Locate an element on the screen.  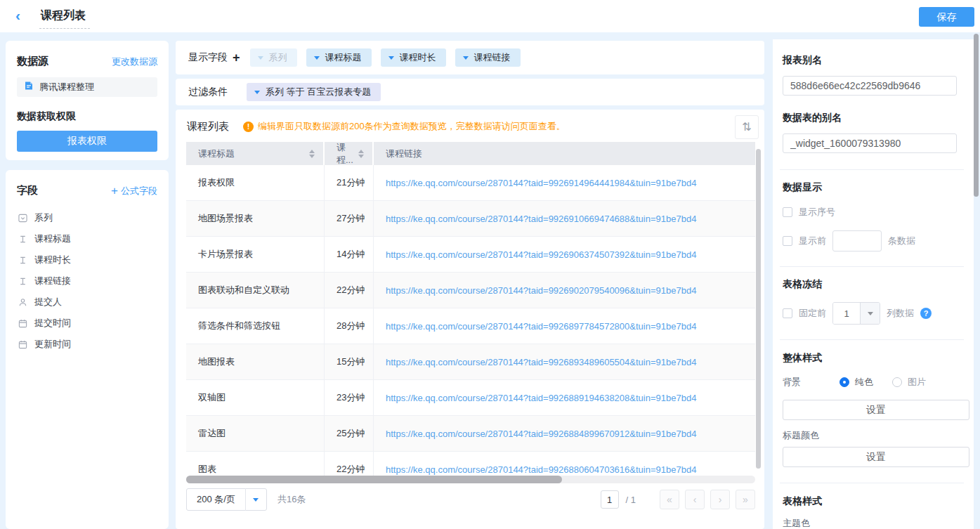
table-row: 雷达图25分钟https://ke.qq.com/course/2870144?… is located at coordinates (471, 434).